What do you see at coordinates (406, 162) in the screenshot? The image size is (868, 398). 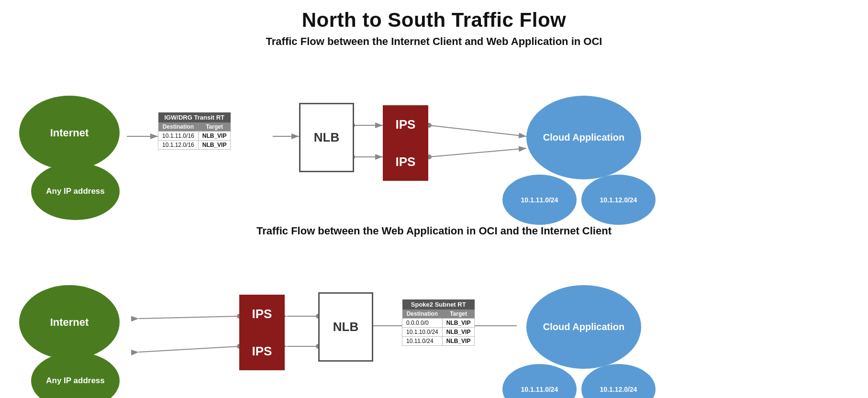 I see `ips2-box-top: IPS` at bounding box center [406, 162].